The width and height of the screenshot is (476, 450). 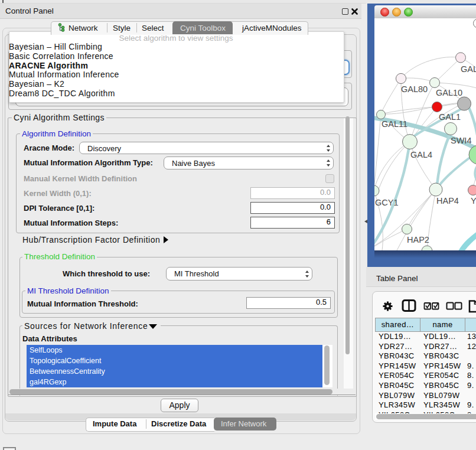 What do you see at coordinates (461, 141) in the screenshot?
I see `svg-text: SWI4` at bounding box center [461, 141].